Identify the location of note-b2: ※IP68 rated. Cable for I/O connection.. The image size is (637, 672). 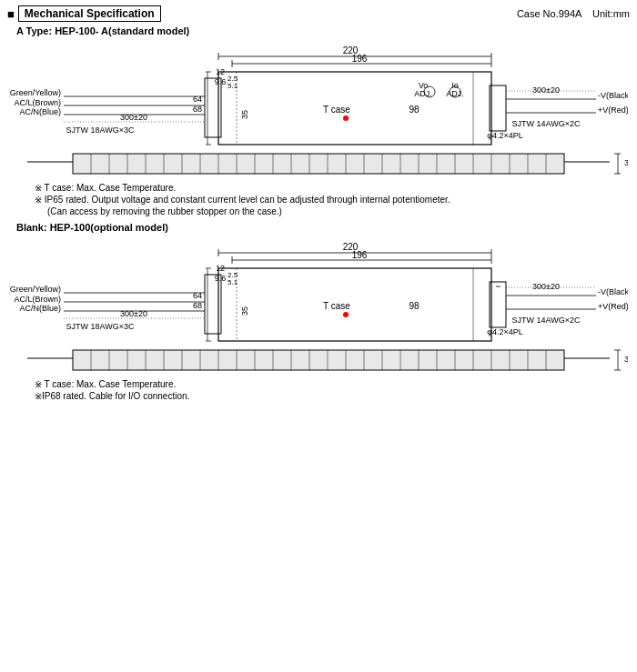
(332, 396).